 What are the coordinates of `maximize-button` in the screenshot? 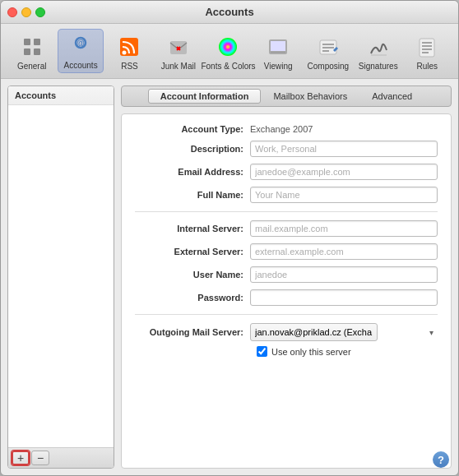 It's located at (40, 12).